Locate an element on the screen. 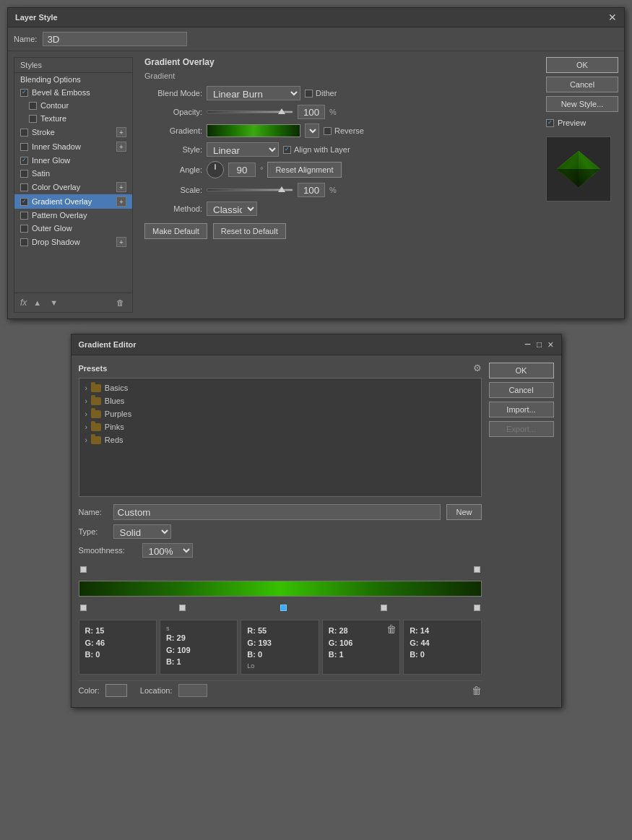  stop-card-3: R: 55G: 193B: 0 Lo is located at coordinates (280, 647).